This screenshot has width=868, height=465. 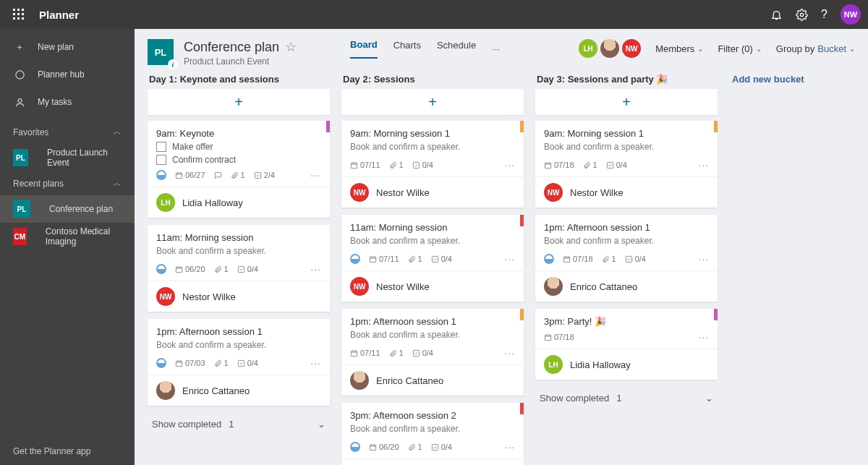 What do you see at coordinates (61, 74) in the screenshot?
I see `planner-hub-label: Planner hub` at bounding box center [61, 74].